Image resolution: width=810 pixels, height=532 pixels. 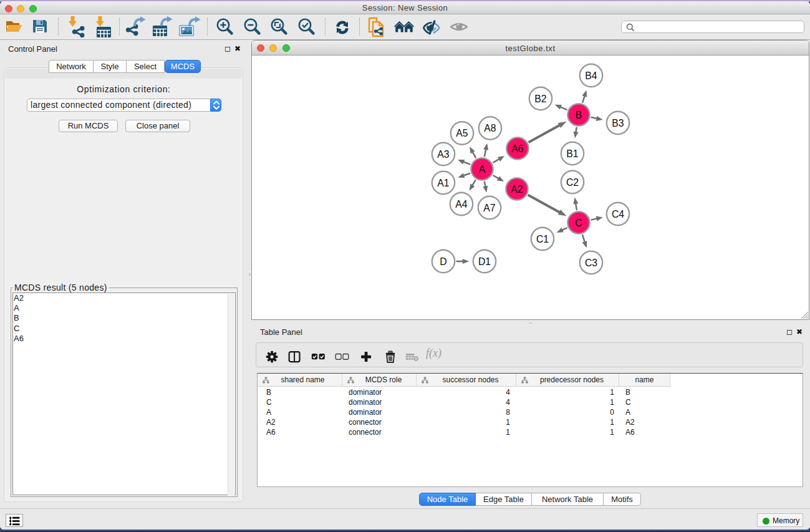 I want to click on svg-text: C, so click(x=579, y=223).